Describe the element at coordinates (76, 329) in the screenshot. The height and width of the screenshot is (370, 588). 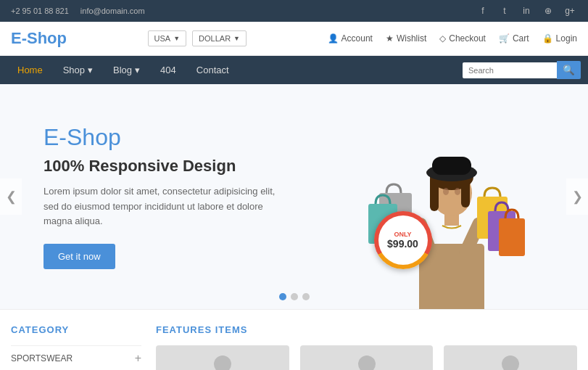
I see `category-title: CATEGORY` at that location.